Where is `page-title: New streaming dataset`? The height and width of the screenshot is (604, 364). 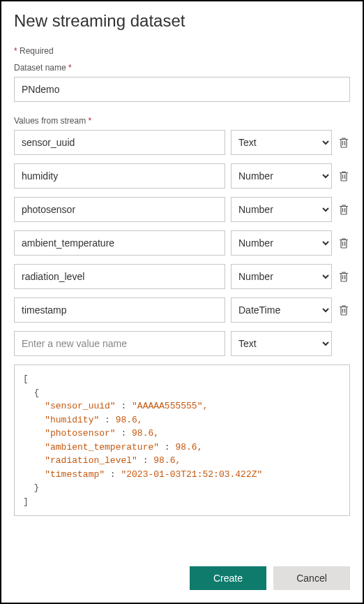 page-title: New streaming dataset is located at coordinates (182, 21).